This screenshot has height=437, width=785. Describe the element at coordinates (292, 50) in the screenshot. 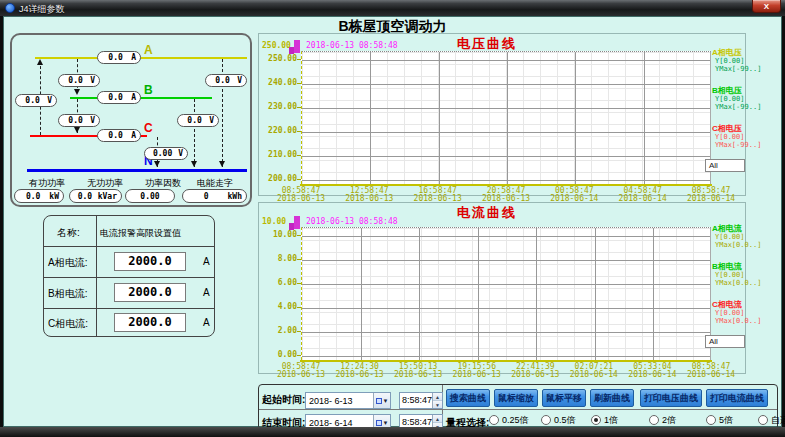

I see `voltage-chart-cursor-marker-handle` at that location.